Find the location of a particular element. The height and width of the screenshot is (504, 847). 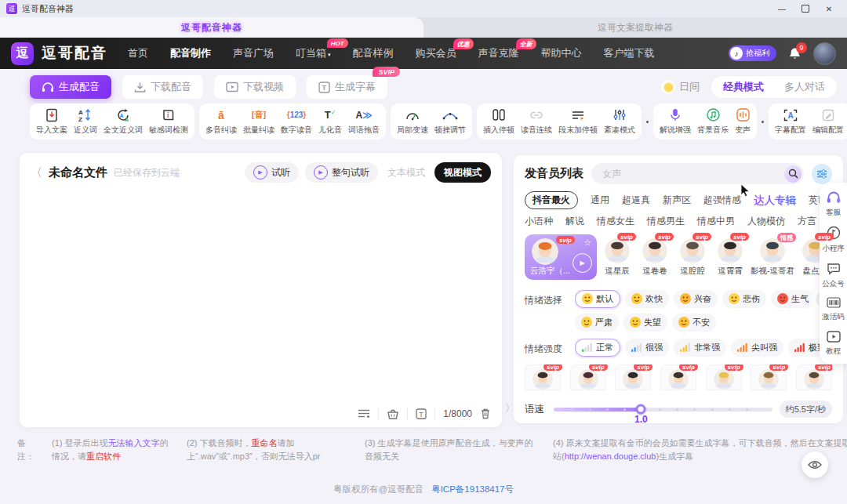

nav-item-叮当箱: 叮当箱▾HOT is located at coordinates (314, 53).